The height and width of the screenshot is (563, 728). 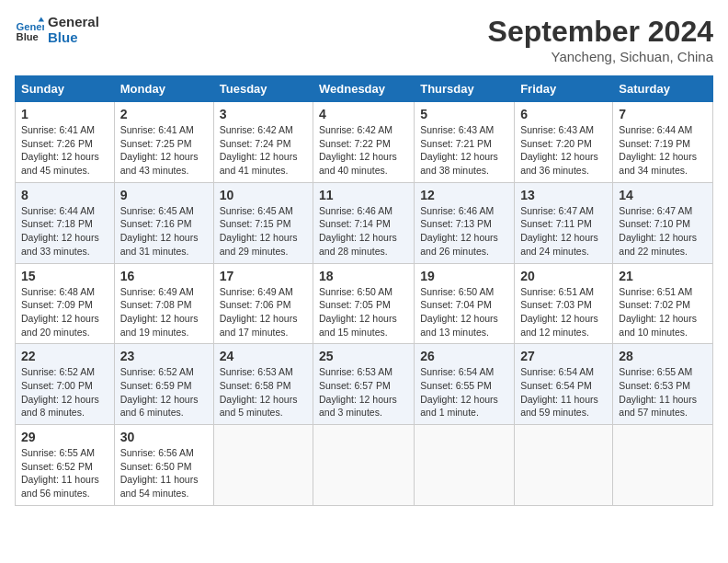 I want to click on day-number: 17, so click(x=263, y=276).